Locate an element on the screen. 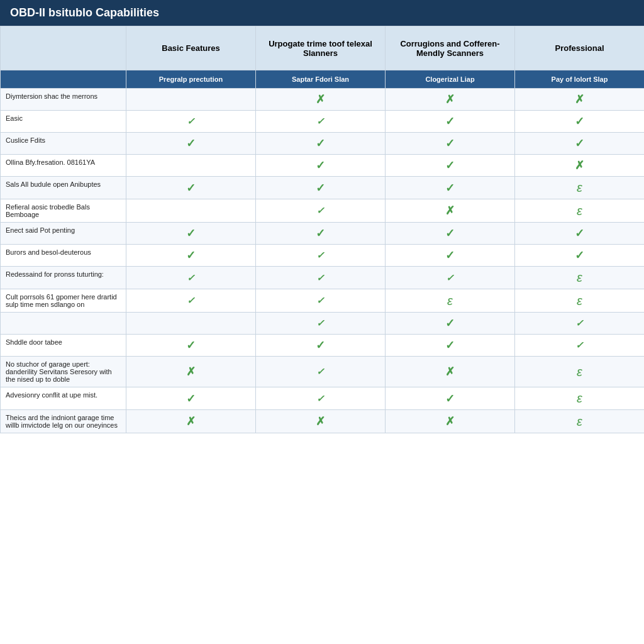 The height and width of the screenshot is (644, 644). col1-subheader: Pregralp prectution is located at coordinates (191, 79).